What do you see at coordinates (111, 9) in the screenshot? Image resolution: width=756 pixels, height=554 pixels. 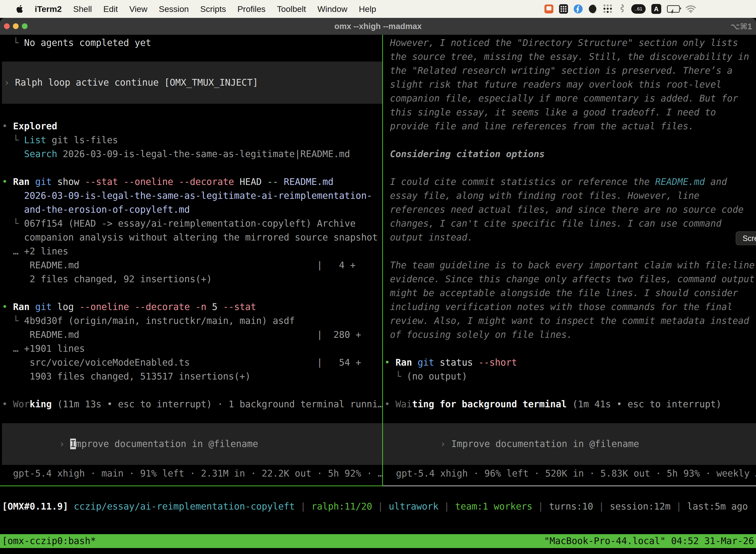 I see `menu-edit: Edit` at bounding box center [111, 9].